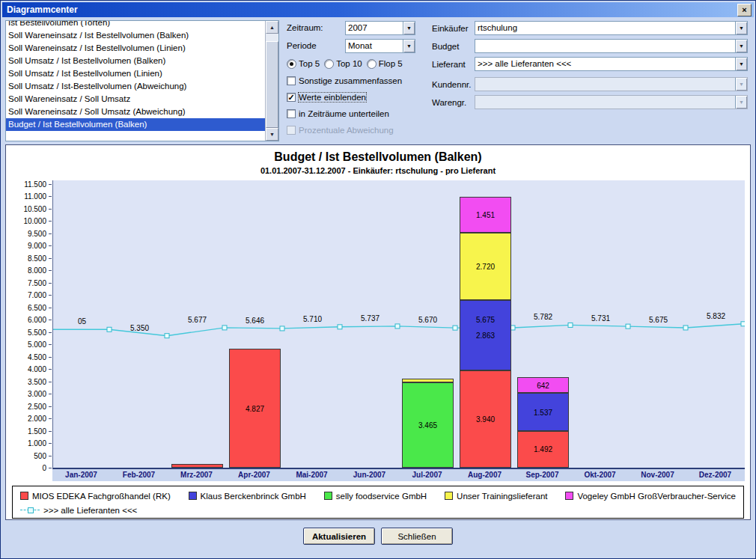 This screenshot has height=559, width=756. I want to click on bar-value-label: 3.465, so click(428, 425).